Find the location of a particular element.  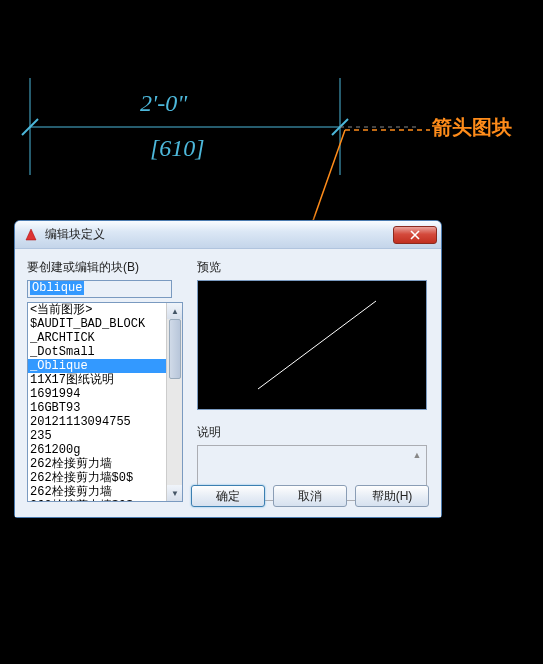

list-item: 261200g is located at coordinates (98, 450).